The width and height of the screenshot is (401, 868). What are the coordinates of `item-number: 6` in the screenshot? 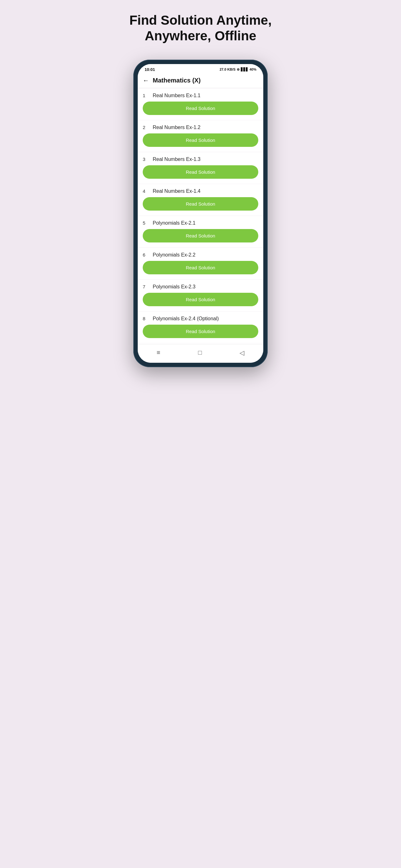 It's located at (145, 255).